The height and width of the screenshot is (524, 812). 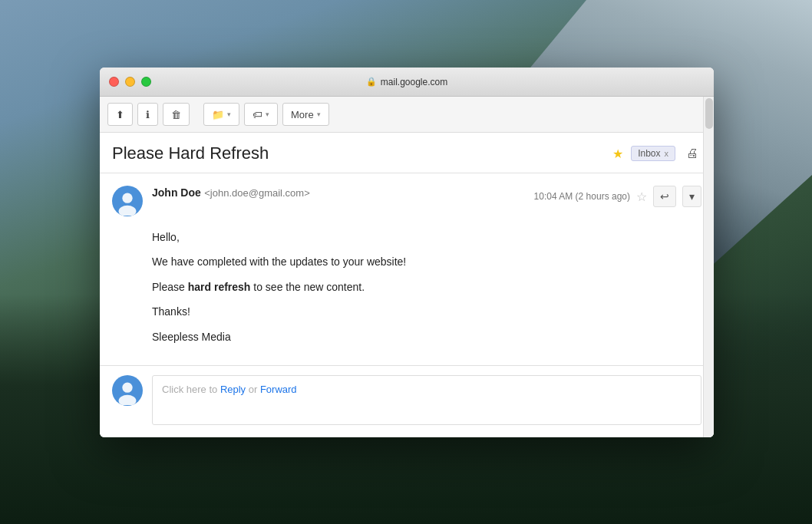 I want to click on body-line-1: Hello,, so click(x=427, y=237).